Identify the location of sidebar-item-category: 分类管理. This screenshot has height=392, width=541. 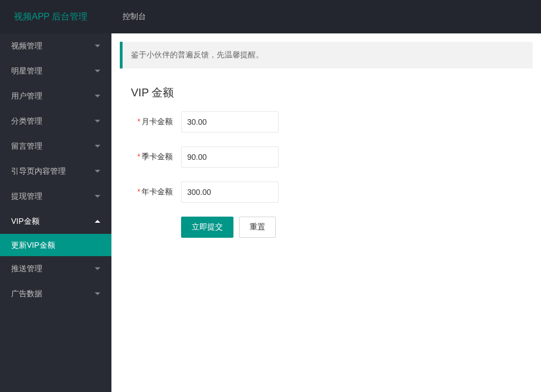
(56, 121).